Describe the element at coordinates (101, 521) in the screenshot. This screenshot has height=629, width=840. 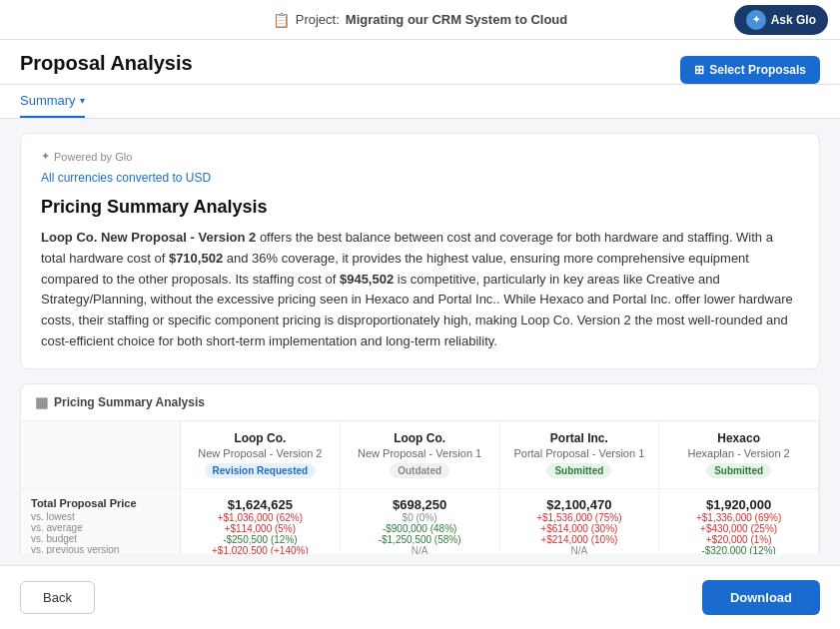
I see `row-label-0: Total Proposal Pricevs. lowestvs. averag…` at that location.